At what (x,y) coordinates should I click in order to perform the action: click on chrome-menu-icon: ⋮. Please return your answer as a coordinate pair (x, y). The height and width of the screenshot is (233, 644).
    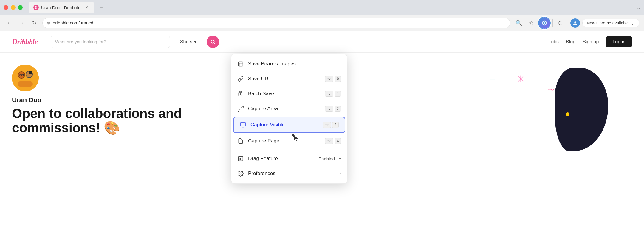
    Looking at the image, I should click on (633, 23).